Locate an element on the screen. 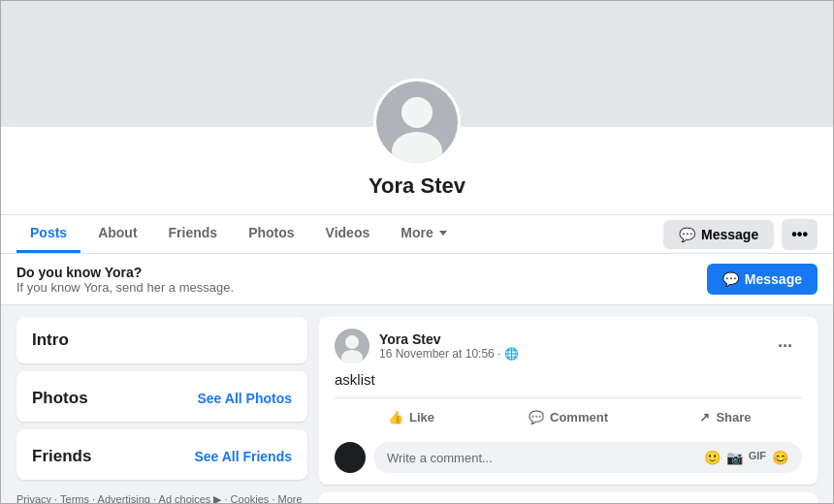  dots-icon: ••• is located at coordinates (799, 235).